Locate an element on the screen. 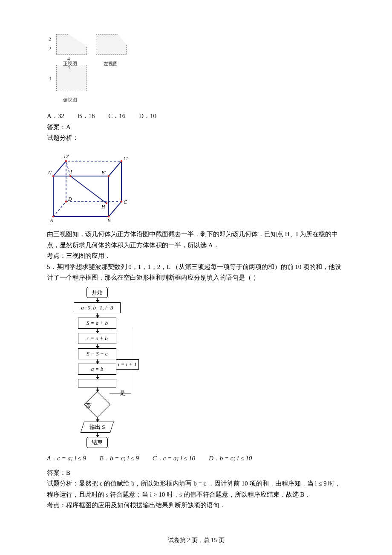  option-a: A．c = a; i ≤ 9 is located at coordinates (66, 459).